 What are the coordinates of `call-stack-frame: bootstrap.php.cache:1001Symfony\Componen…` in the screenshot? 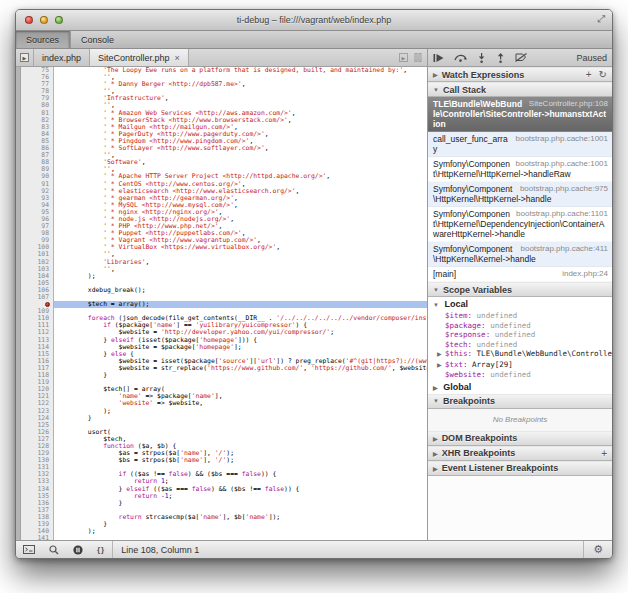 It's located at (520, 170).